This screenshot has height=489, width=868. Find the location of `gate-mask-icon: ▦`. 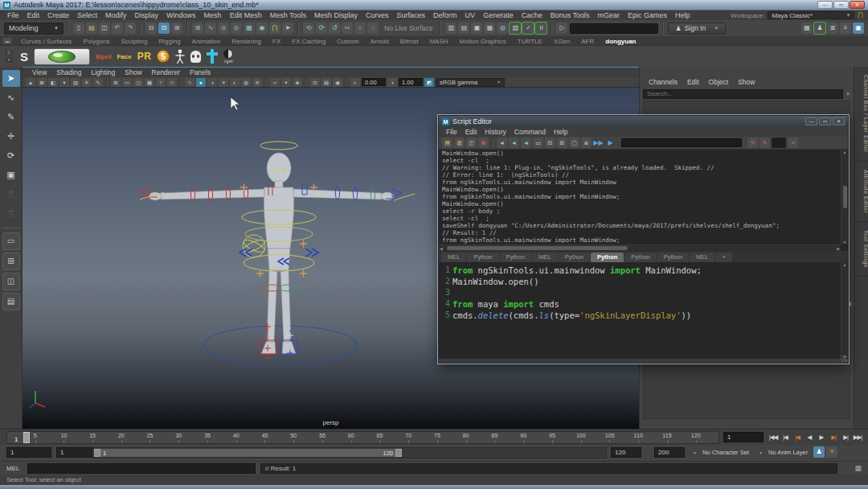

gate-mask-icon: ▦ is located at coordinates (149, 82).